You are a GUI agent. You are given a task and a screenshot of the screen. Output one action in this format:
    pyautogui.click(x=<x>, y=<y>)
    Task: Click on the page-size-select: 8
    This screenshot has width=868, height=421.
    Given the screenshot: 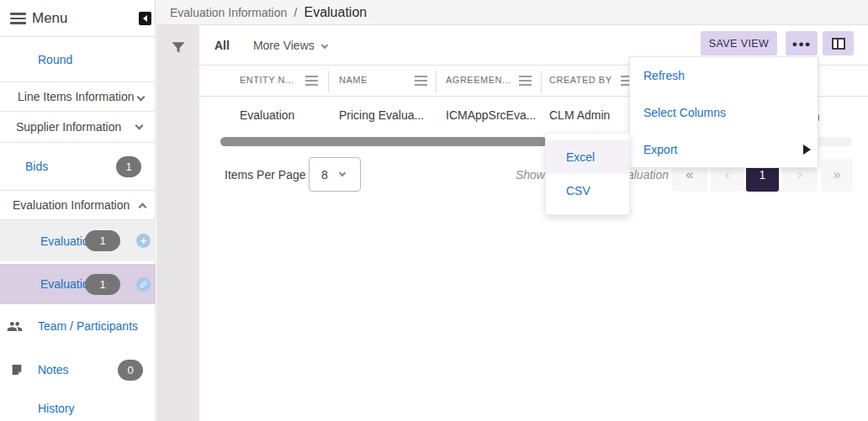 What is the action you would take?
    pyautogui.click(x=335, y=175)
    